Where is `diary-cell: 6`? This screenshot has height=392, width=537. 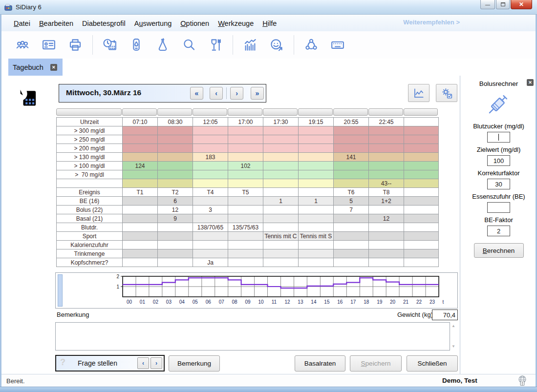 diary-cell: 6 is located at coordinates (175, 201).